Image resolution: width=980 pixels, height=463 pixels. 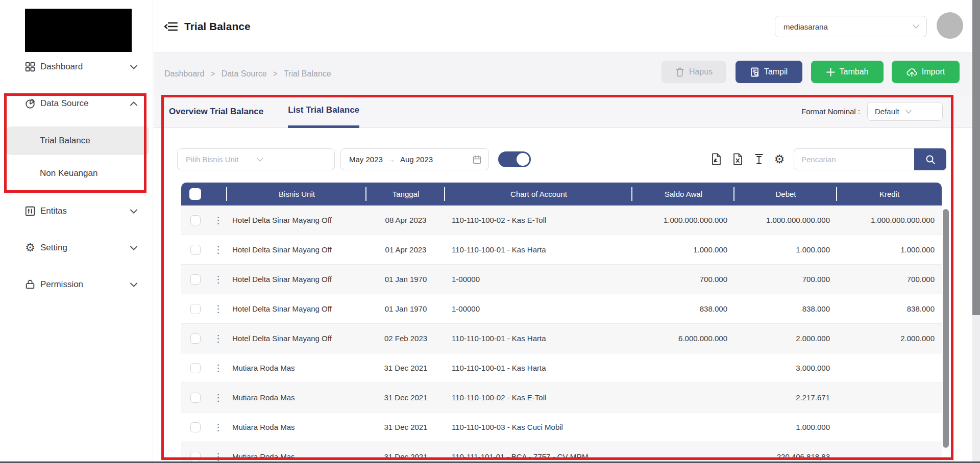 I want to click on column-chart-of-account: Chart of Account, so click(x=539, y=194).